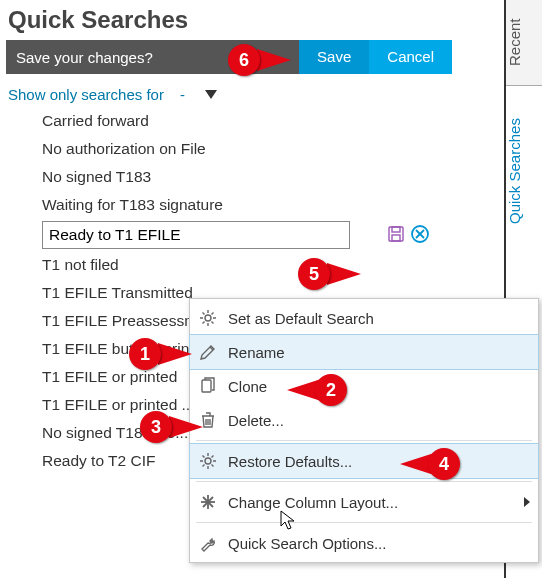 Image resolution: width=542 pixels, height=578 pixels. I want to click on list-item: T1 not filed, so click(271, 265).